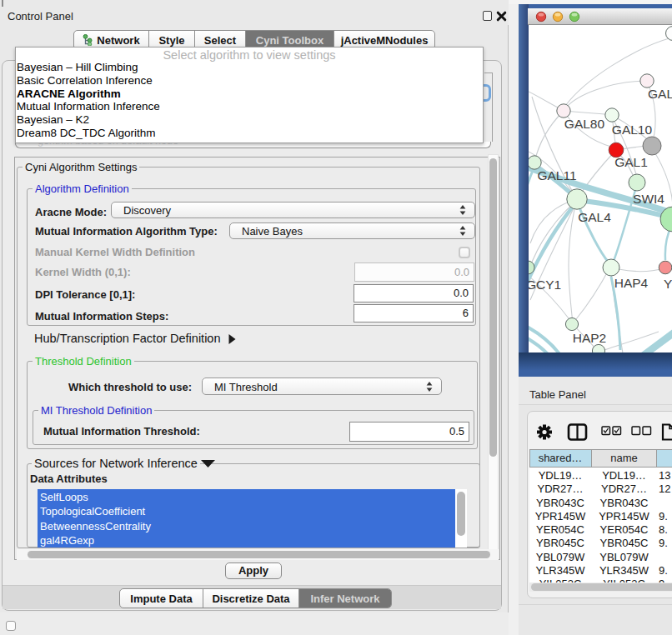 The image size is (672, 635). What do you see at coordinates (585, 123) in the screenshot?
I see `svg-text: GAL80` at bounding box center [585, 123].